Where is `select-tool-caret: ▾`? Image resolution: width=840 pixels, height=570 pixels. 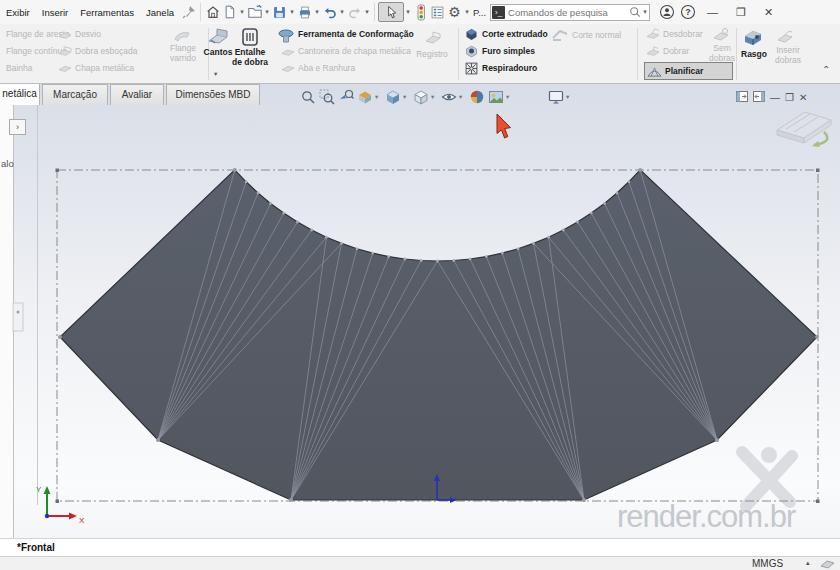 select-tool-caret: ▾ is located at coordinates (408, 12).